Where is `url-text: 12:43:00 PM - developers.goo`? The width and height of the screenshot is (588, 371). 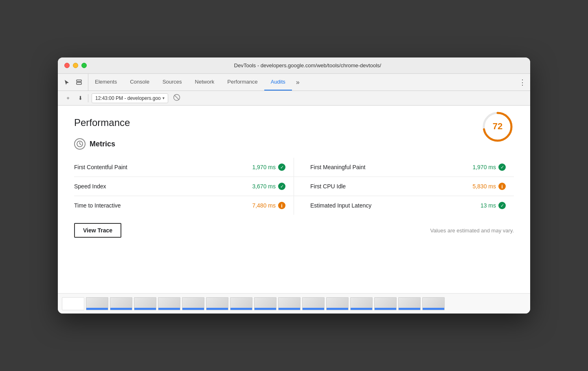 url-text: 12:43:00 PM - developers.goo is located at coordinates (128, 98).